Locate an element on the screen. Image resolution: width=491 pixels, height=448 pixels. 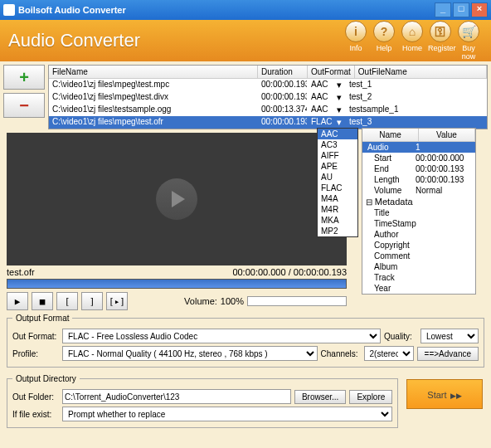
range-button: [▸] is located at coordinates (117, 301).